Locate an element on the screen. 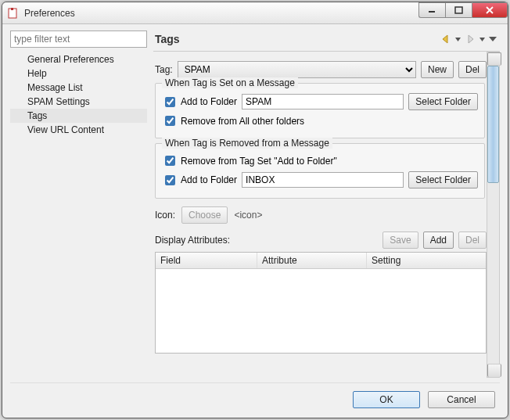 Image resolution: width=510 pixels, height=420 pixels. set-remove-all-checkbox is located at coordinates (171, 120).